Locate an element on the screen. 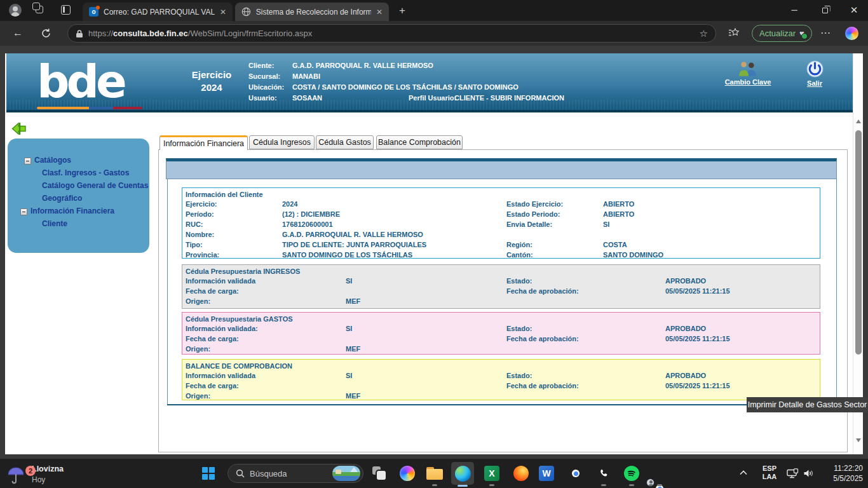  tab-strip: o Correo: GAD PARROQUIAL VALLE ✕ Sistema… is located at coordinates (434, 10).